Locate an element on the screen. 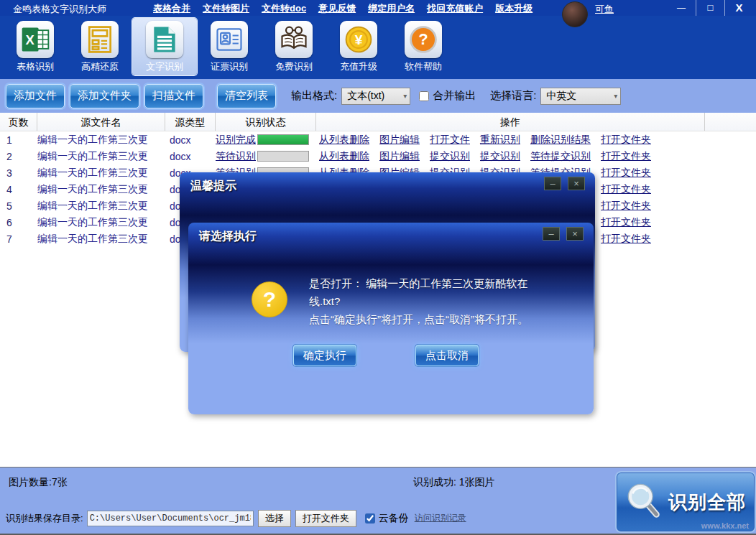 The width and height of the screenshot is (756, 535). save-dir-input is located at coordinates (170, 518).